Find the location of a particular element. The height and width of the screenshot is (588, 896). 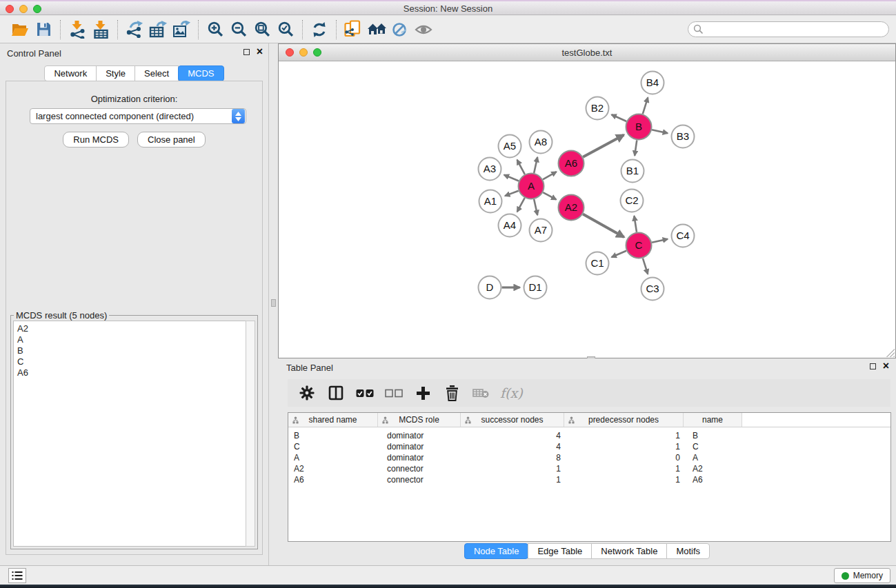

graph-node-B4: B4 is located at coordinates (653, 83).